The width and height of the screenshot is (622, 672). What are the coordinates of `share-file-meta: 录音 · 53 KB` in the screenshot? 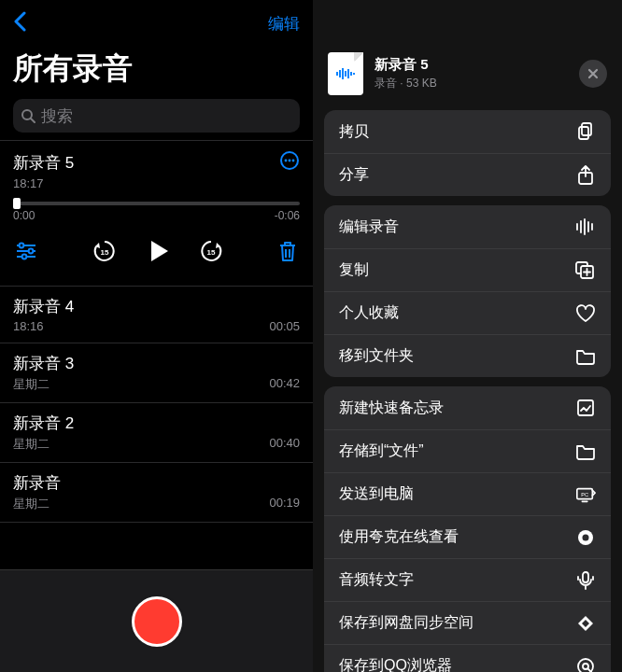 It's located at (405, 84).